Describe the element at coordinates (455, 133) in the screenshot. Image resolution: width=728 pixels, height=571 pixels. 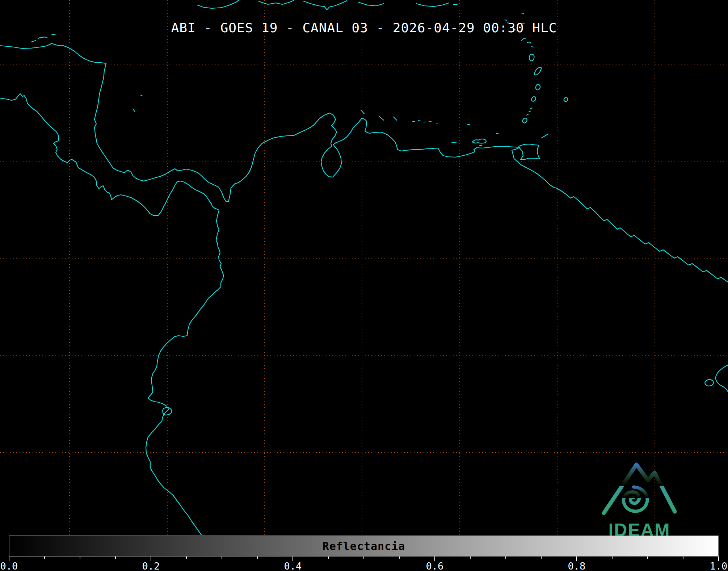
I see `coastline-venezuelan-islets` at that location.